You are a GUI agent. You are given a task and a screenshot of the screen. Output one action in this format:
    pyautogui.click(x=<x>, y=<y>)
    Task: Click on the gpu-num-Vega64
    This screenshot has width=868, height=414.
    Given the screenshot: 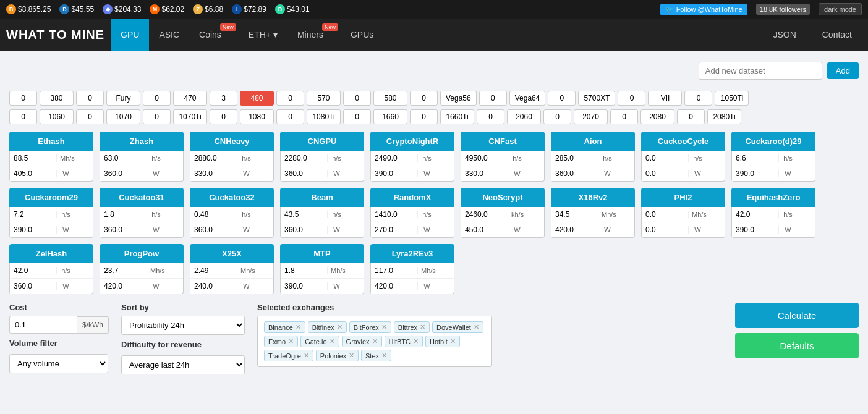 What is the action you would take?
    pyautogui.click(x=493, y=98)
    